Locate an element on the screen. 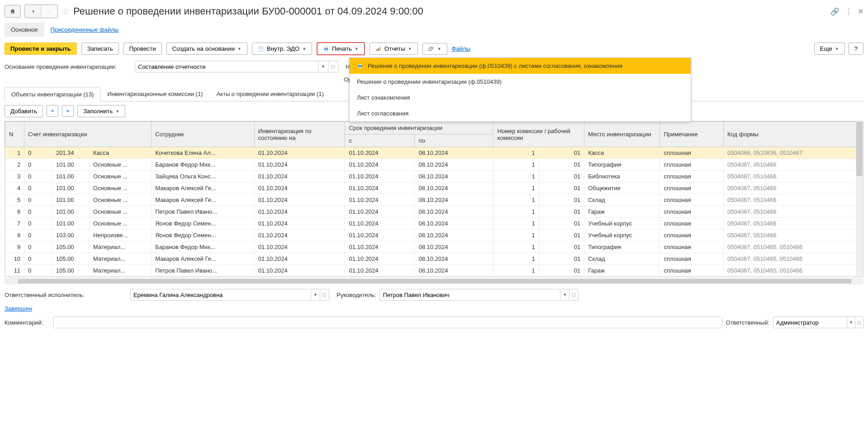 The image size is (868, 441). tab-main: Основное is located at coordinates (24, 30).